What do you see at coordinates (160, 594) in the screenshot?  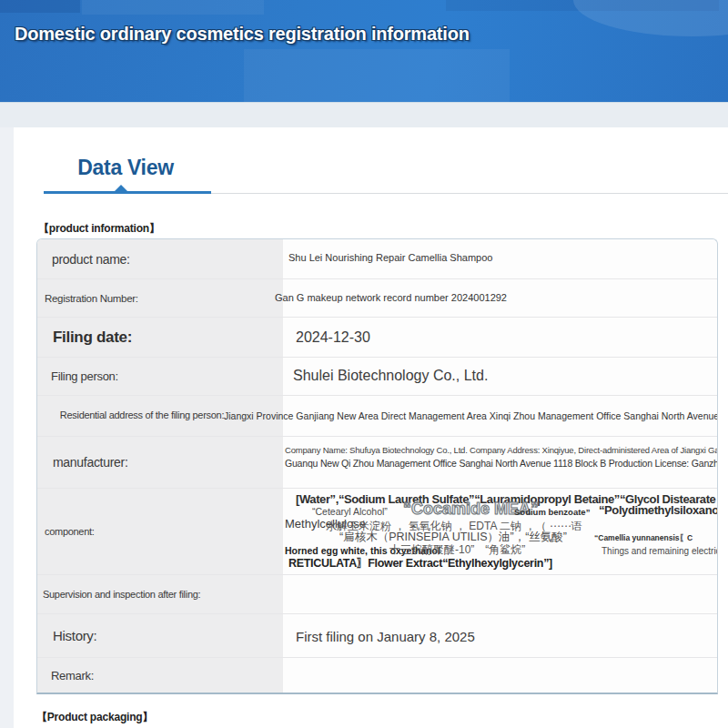 I see `row-label: Supervision and inspection after filing:` at bounding box center [160, 594].